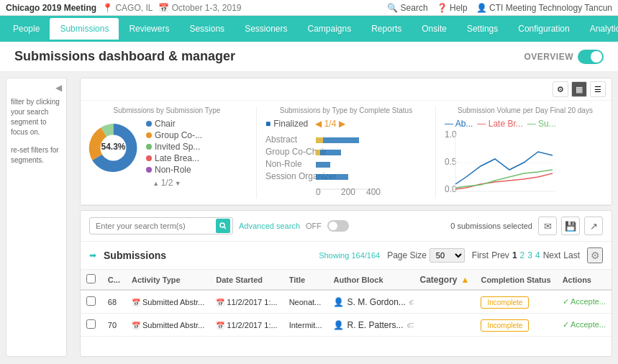 The image size is (618, 364). I want to click on row-status-2: Incomplete, so click(515, 325).